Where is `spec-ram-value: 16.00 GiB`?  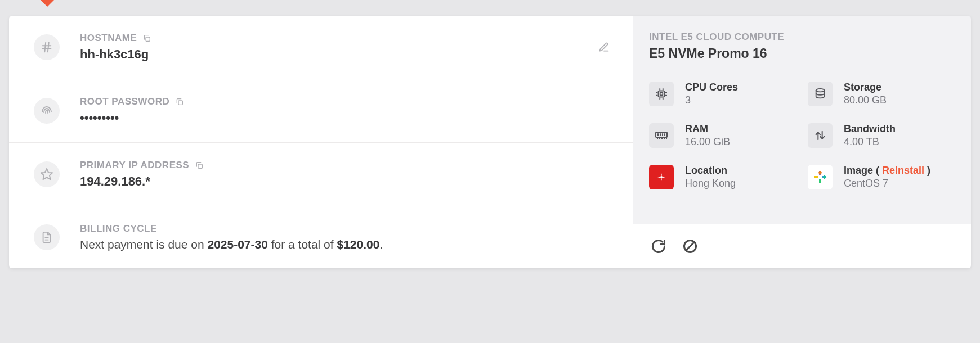 spec-ram-value: 16.00 GiB is located at coordinates (708, 142).